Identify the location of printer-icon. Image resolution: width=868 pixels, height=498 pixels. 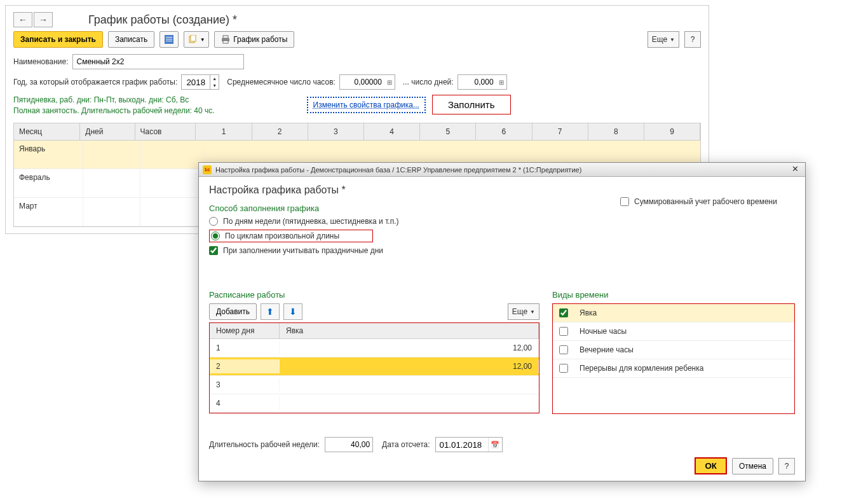
(226, 39).